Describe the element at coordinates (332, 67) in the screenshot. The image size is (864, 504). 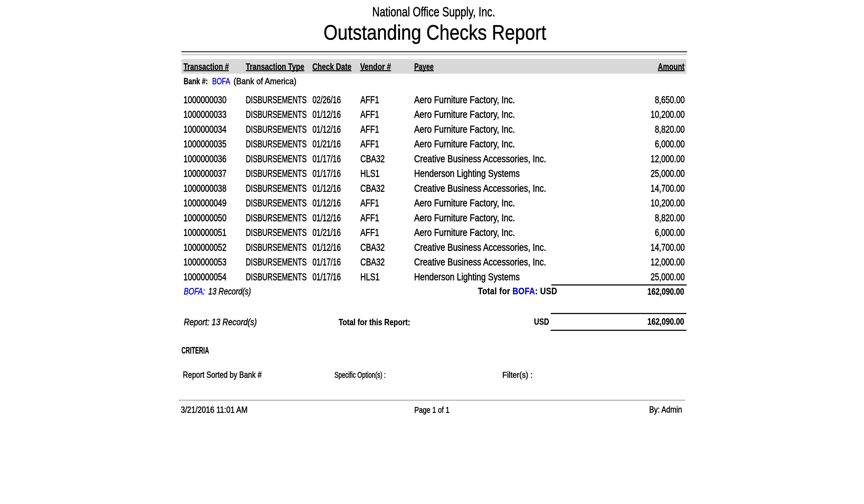
I see `svg-text: Check Date` at that location.